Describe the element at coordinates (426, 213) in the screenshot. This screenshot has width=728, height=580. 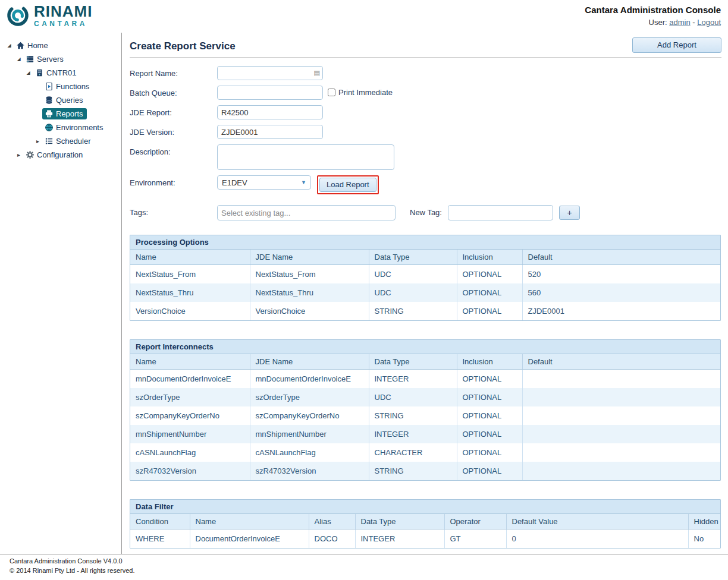
I see `new-tag-label: New Tag:` at that location.